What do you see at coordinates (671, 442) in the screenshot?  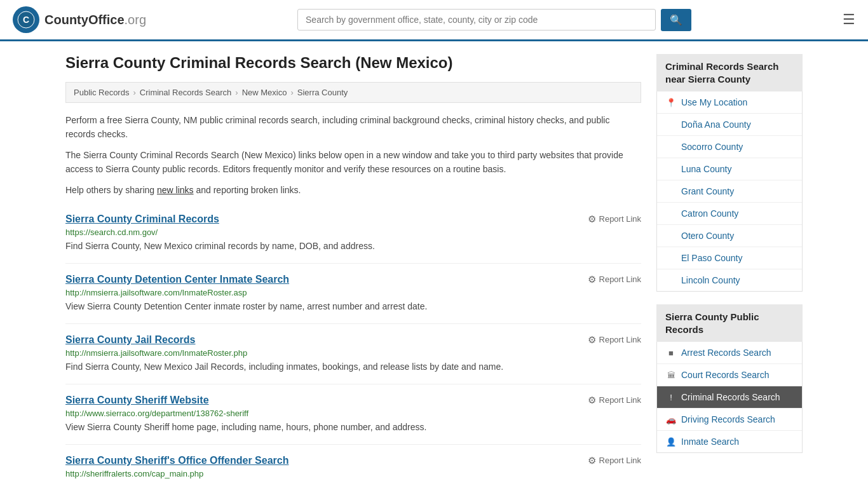 I see `pr-icon-4: 👤` at bounding box center [671, 442].